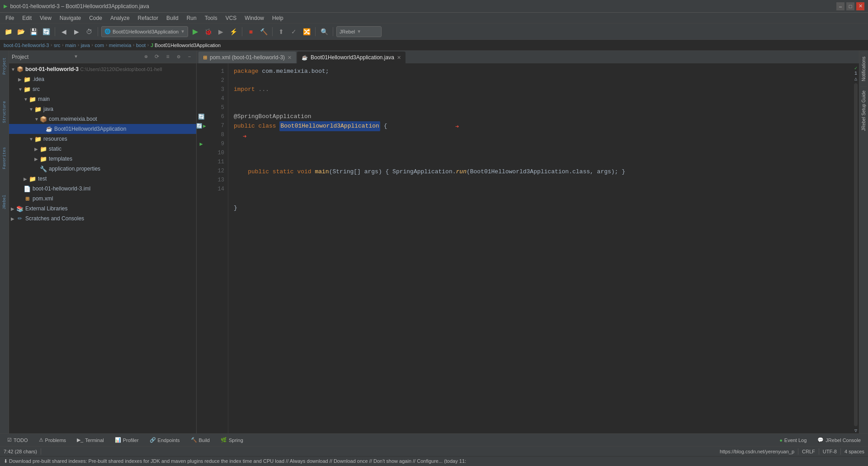 The width and height of the screenshot is (868, 466). What do you see at coordinates (5, 202) in the screenshot?
I see `sidebar-jrebel-icon: JRebel` at bounding box center [5, 202].